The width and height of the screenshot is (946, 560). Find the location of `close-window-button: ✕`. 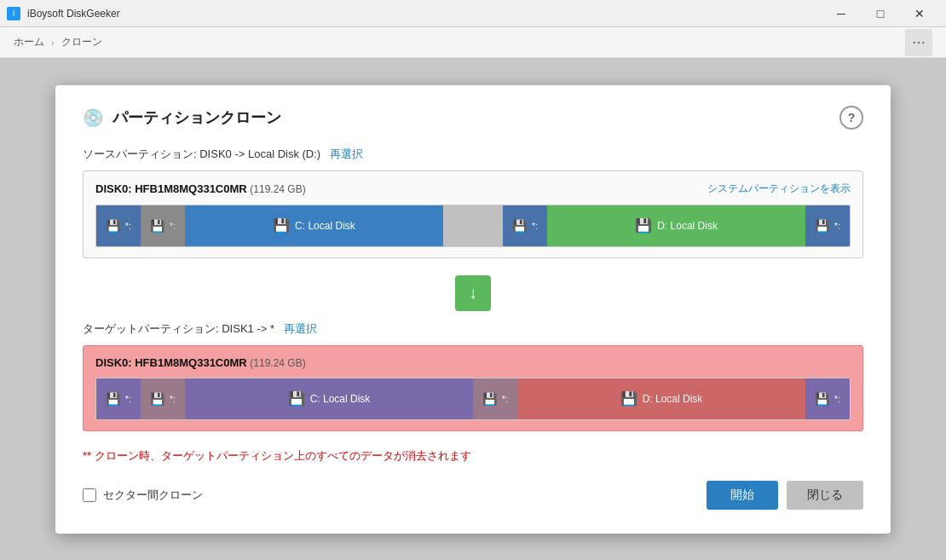

close-window-button: ✕ is located at coordinates (920, 14).